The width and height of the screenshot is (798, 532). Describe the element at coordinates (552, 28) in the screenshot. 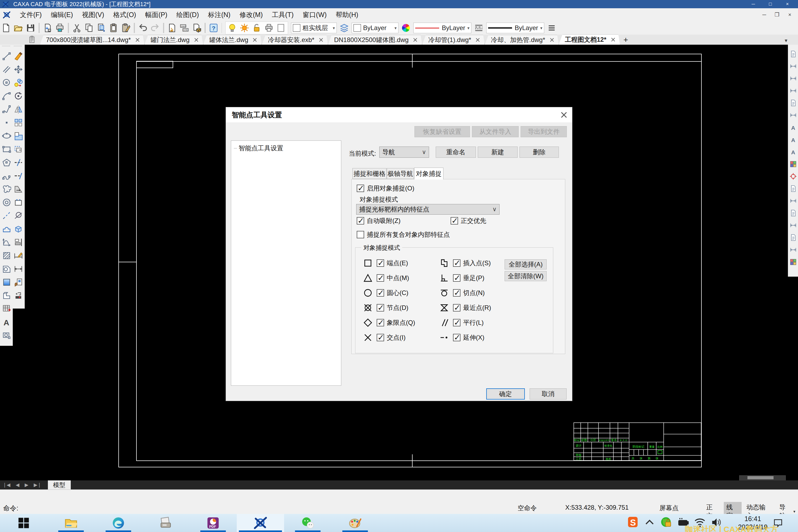

I see `toolbar-menu-icon` at that location.